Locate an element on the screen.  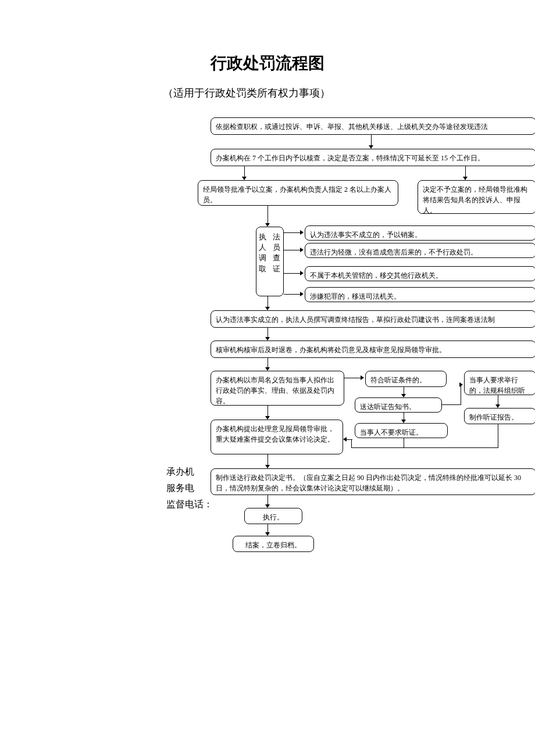
page-title: 行政处罚流程图 is located at coordinates (268, 63).